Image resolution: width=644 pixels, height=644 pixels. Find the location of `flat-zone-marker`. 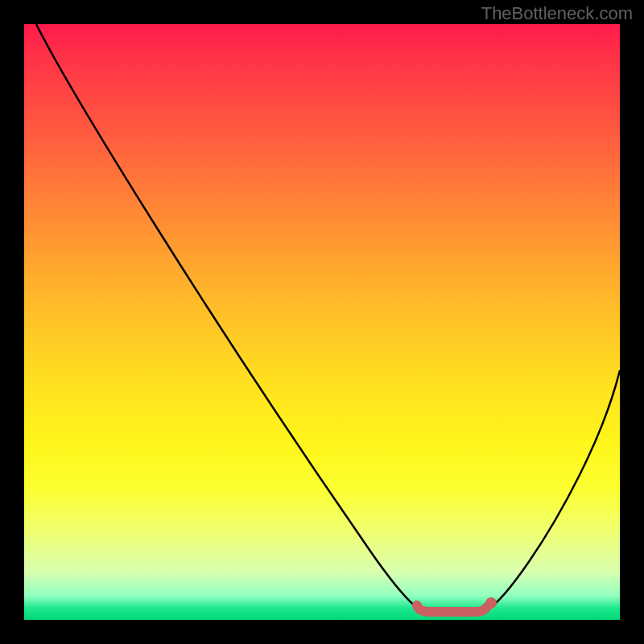

flat-zone-marker is located at coordinates (452, 609).